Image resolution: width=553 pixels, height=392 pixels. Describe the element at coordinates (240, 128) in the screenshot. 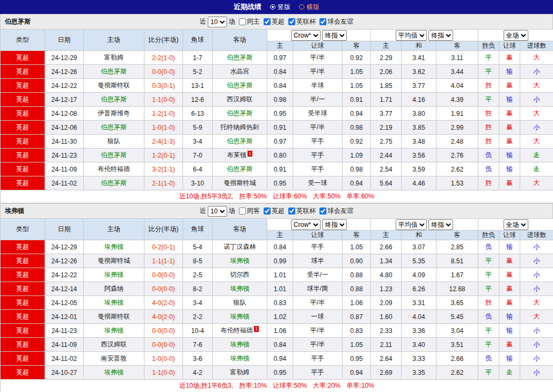

I see `away-team: 托特纳姆热刺` at that location.